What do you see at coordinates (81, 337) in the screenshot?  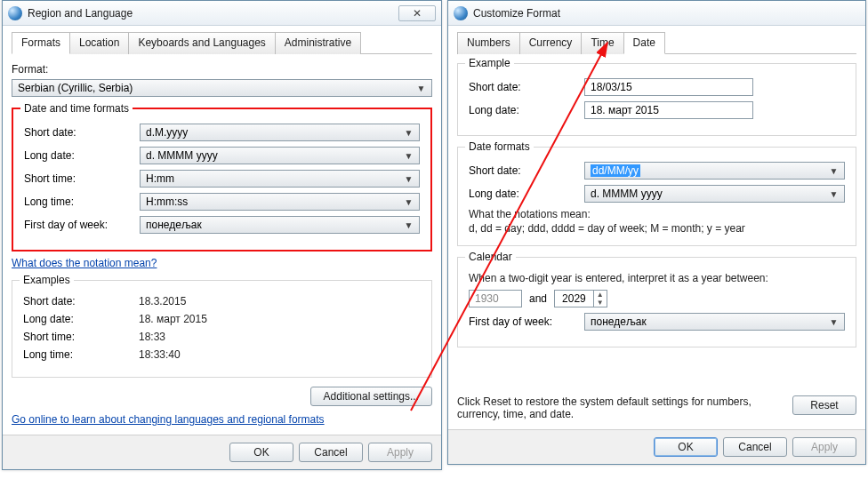 I see `ex-short-time-label: Short time:` at bounding box center [81, 337].